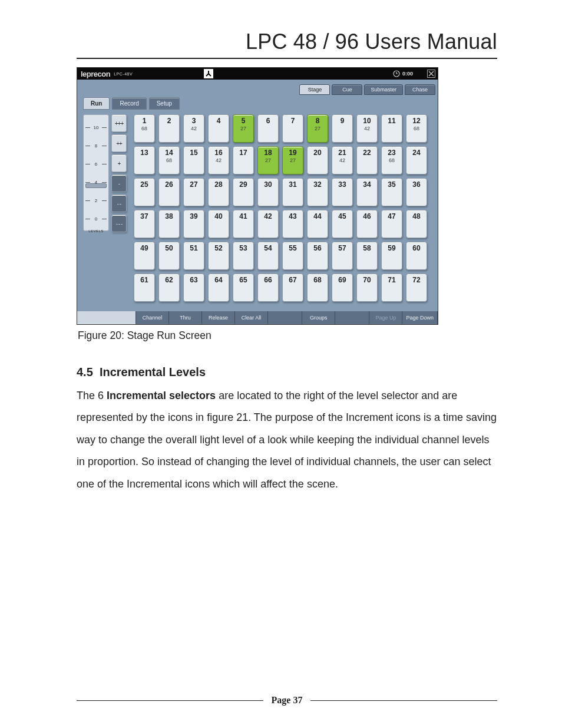 Image resolution: width=562 pixels, height=728 pixels. What do you see at coordinates (416, 256) in the screenshot?
I see `channel-cell: 60` at bounding box center [416, 256].